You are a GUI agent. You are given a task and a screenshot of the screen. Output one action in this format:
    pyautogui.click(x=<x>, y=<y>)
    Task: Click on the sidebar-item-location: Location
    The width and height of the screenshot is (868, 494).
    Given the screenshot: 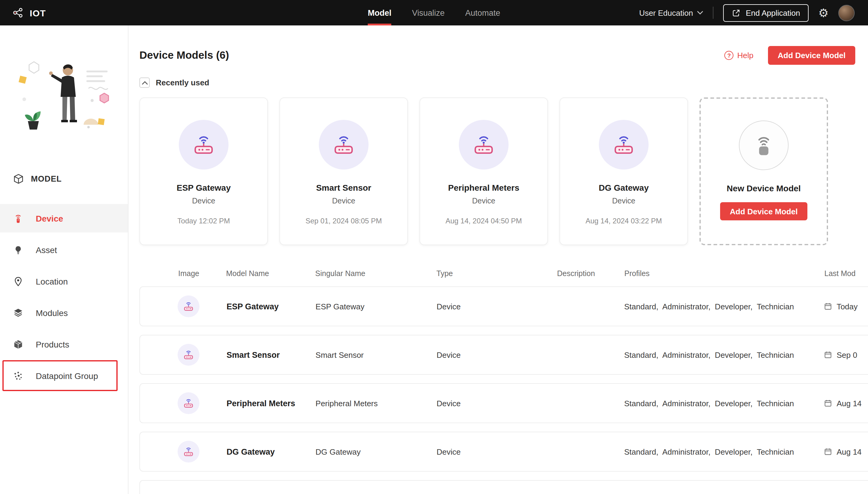 What is the action you would take?
    pyautogui.click(x=64, y=281)
    